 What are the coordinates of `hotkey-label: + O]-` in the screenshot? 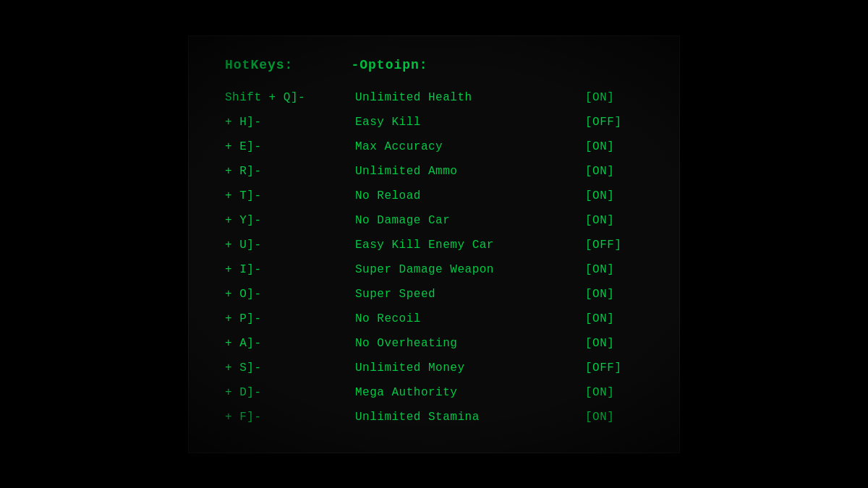 It's located at (290, 294).